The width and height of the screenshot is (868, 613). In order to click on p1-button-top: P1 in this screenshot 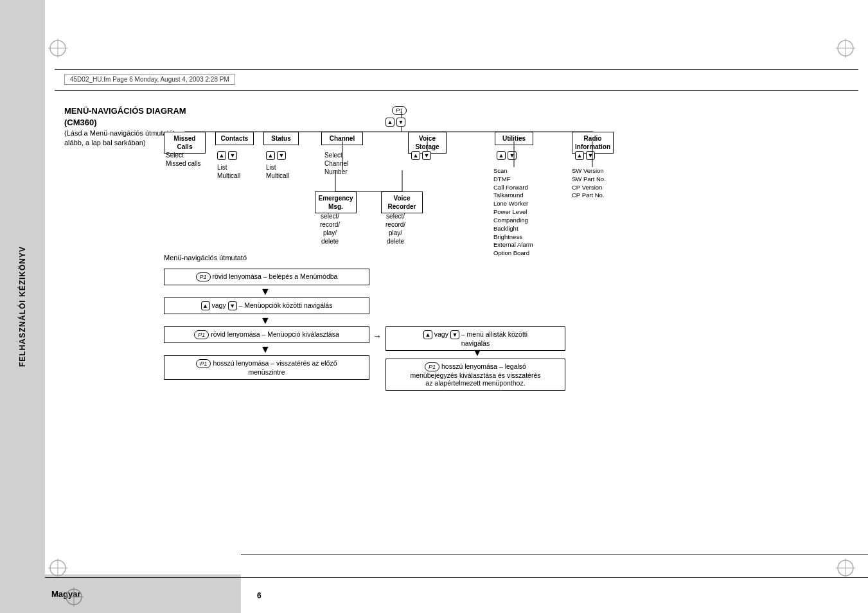, I will do `click(400, 111)`.